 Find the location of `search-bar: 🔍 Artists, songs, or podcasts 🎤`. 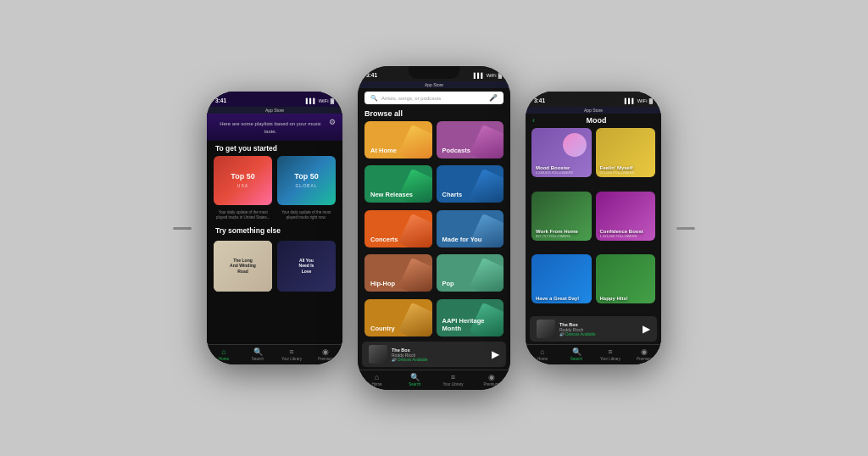

search-bar: 🔍 Artists, songs, or podcasts 🎤 is located at coordinates (434, 98).